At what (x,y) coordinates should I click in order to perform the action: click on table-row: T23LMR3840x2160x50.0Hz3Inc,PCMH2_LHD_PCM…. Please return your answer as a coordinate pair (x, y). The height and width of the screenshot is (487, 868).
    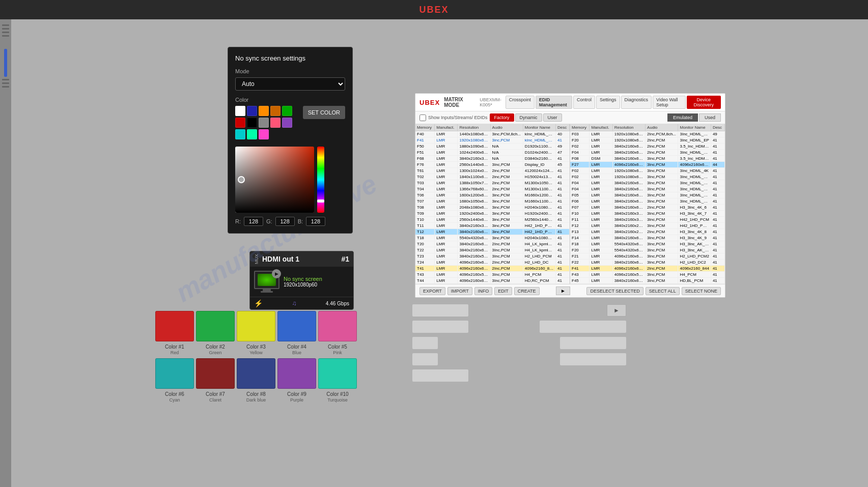
    Looking at the image, I should click on (493, 256).